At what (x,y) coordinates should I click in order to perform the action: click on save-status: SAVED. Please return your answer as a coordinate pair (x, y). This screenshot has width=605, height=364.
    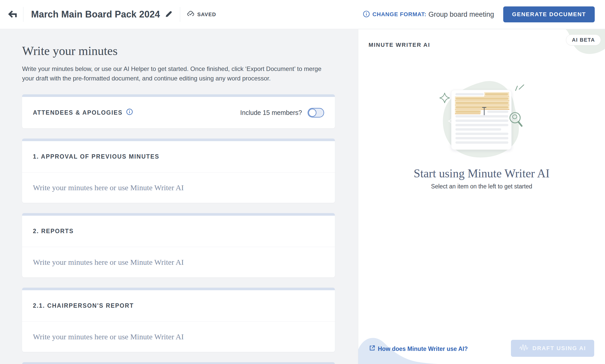
    Looking at the image, I should click on (201, 14).